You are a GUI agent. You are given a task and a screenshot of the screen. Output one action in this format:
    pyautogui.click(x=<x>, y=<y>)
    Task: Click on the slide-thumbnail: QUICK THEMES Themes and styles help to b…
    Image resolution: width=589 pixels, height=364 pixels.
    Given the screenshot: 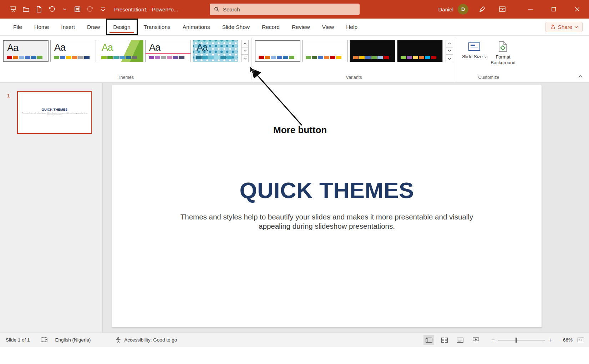 What is the action you would take?
    pyautogui.click(x=55, y=112)
    